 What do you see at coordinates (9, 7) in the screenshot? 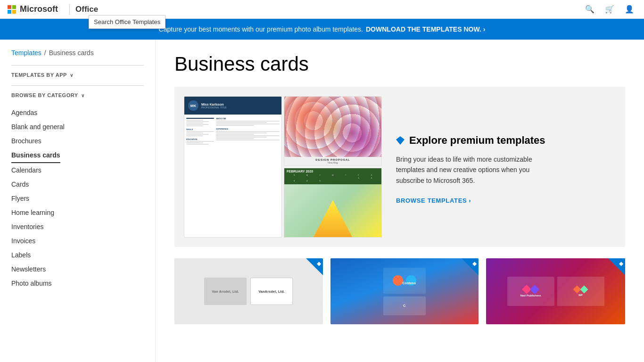
I see `ms-square-red` at bounding box center [9, 7].